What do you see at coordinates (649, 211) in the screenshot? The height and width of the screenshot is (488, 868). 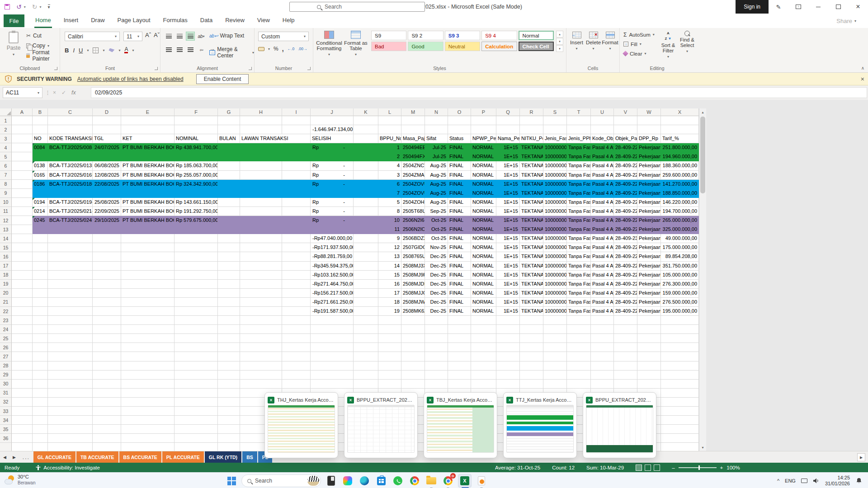 I see `cell-W11: Pekerjaan` at bounding box center [649, 211].